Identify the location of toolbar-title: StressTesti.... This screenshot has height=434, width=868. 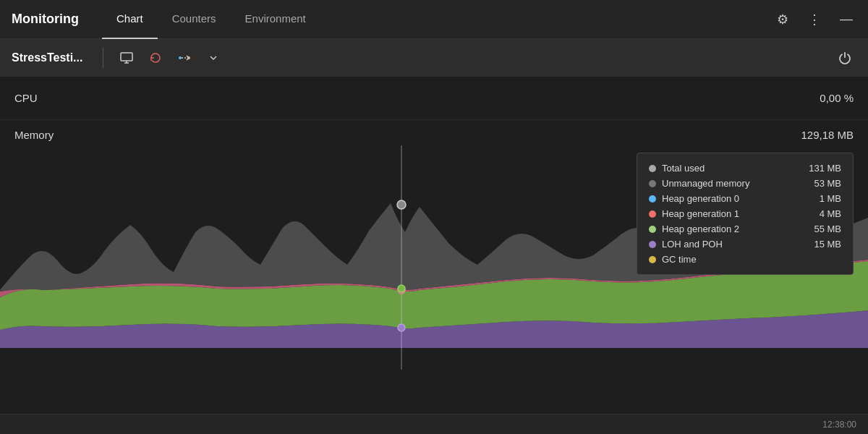
(47, 58).